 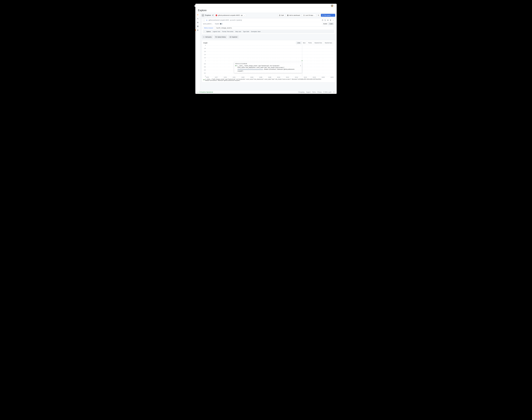 I want to click on y-tick-label: 0, so click(x=205, y=76).